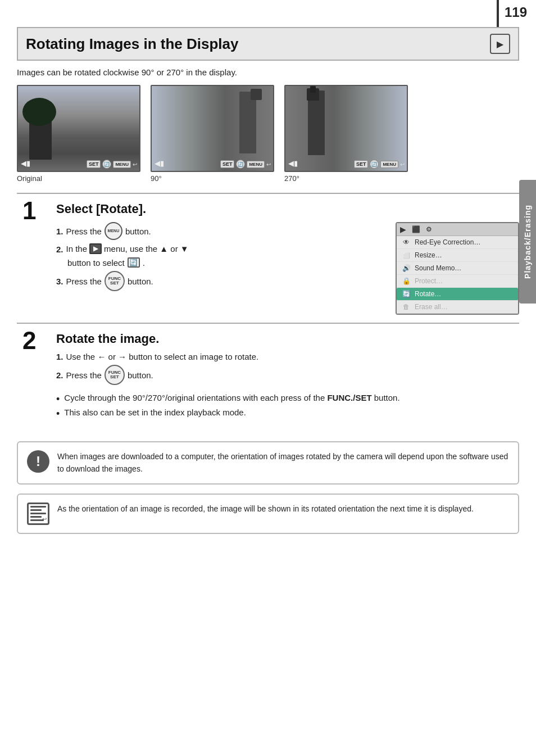 The width and height of the screenshot is (536, 756). Describe the element at coordinates (34, 375) in the screenshot. I see `step-2-number: 2` at that location.